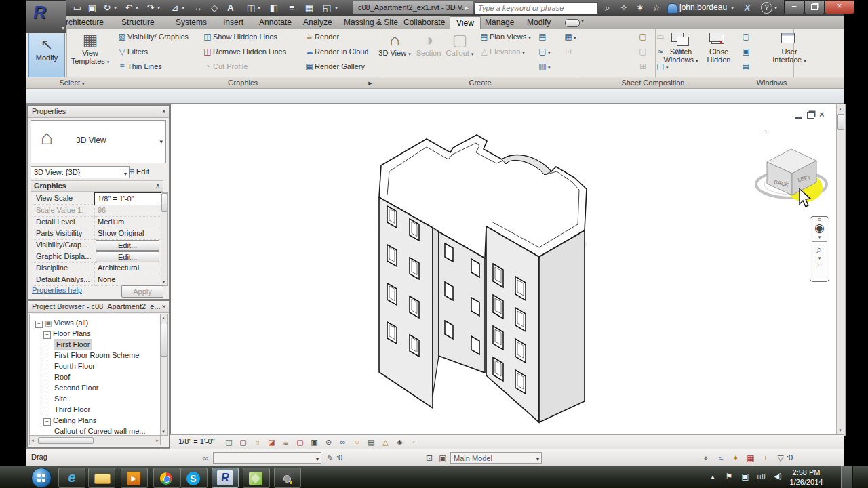  I want to click on prop-value-parts-visibility: Show Original, so click(129, 234).